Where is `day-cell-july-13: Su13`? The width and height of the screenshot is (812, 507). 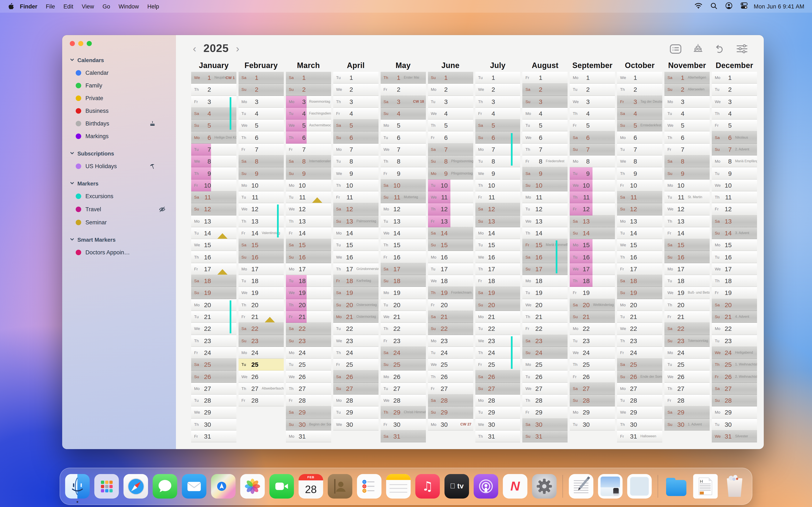
day-cell-july-13: Su13 is located at coordinates (498, 221).